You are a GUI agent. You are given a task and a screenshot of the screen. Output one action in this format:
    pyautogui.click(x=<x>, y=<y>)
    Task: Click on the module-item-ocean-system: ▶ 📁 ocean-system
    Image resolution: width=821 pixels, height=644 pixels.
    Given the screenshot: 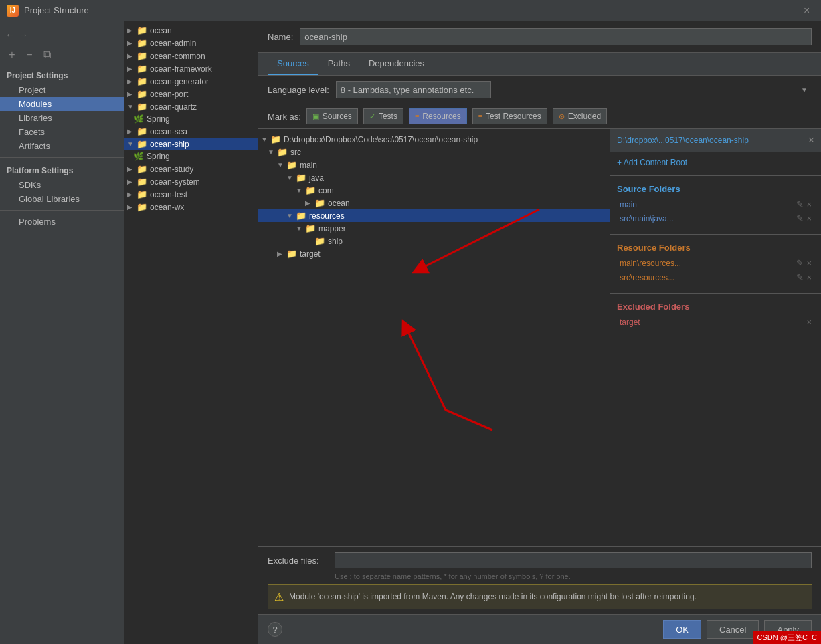 What is the action you would take?
    pyautogui.click(x=191, y=182)
    